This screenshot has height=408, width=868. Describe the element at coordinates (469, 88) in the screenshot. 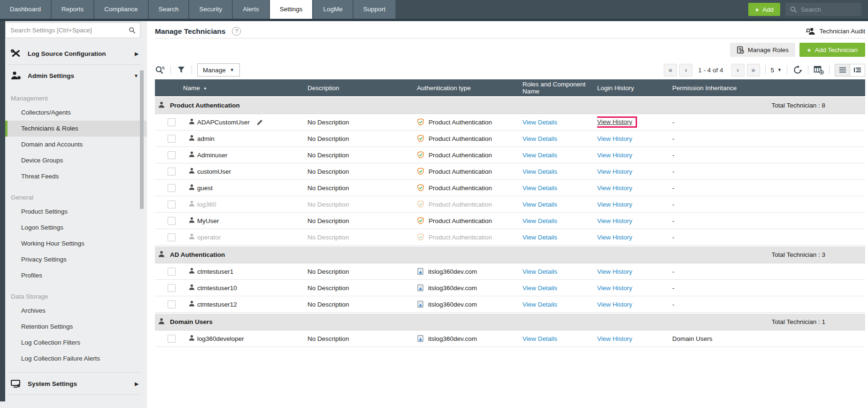

I see `column-header-authentication-type: Authentication type` at that location.